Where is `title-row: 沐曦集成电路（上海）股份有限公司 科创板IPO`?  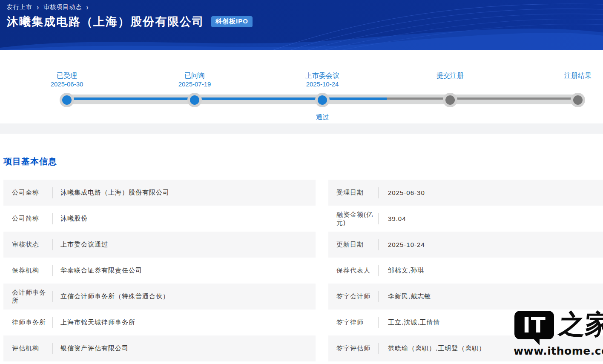
title-row: 沐曦集成电路（上海）股份有限公司 科创板IPO is located at coordinates (129, 22).